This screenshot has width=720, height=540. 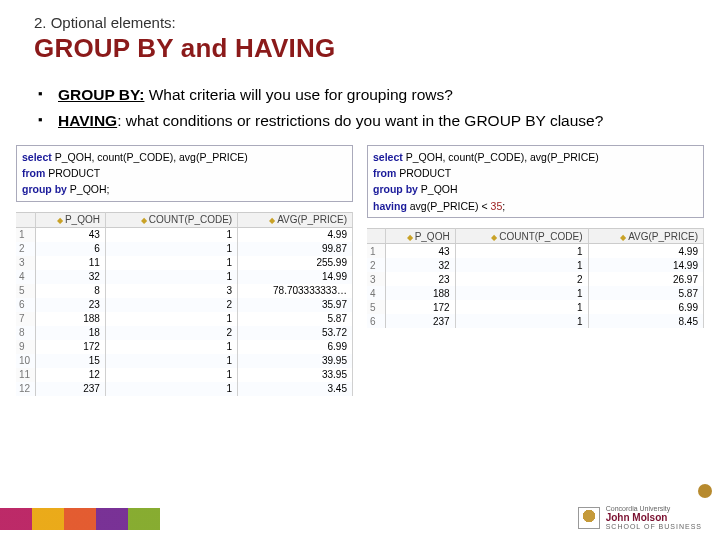 I want to click on table-cell: 99.87, so click(x=296, y=249).